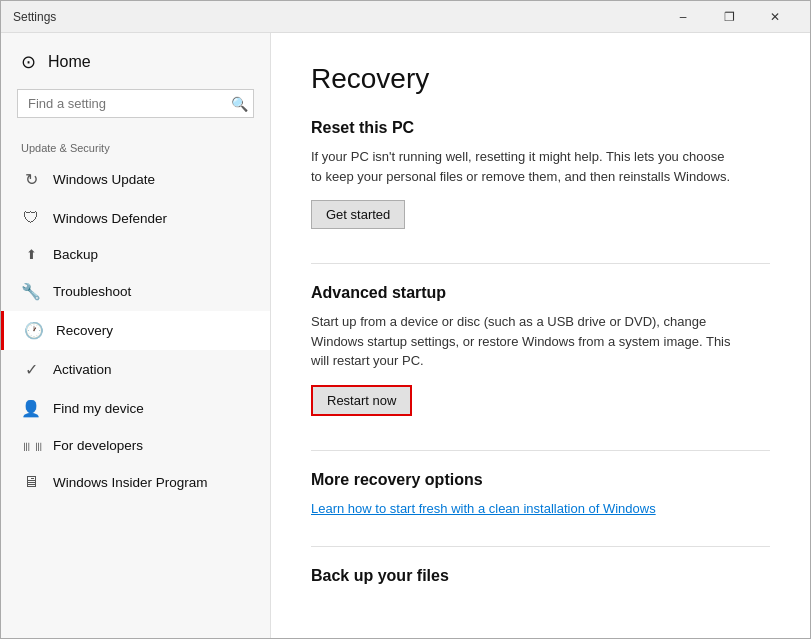 Image resolution: width=811 pixels, height=639 pixels. I want to click on sidebar-item-label: Troubleshoot, so click(92, 292).